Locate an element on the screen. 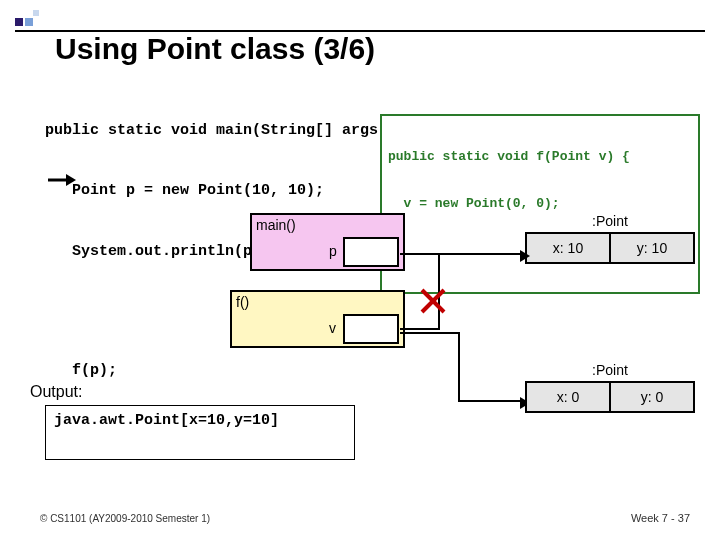  arrow-icon is located at coordinates (62, 180).